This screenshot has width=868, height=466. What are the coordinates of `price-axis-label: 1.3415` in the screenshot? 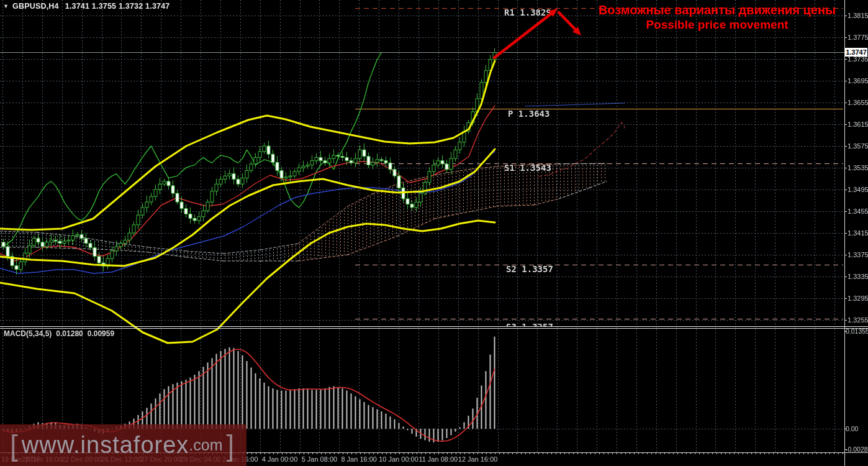 It's located at (858, 233).